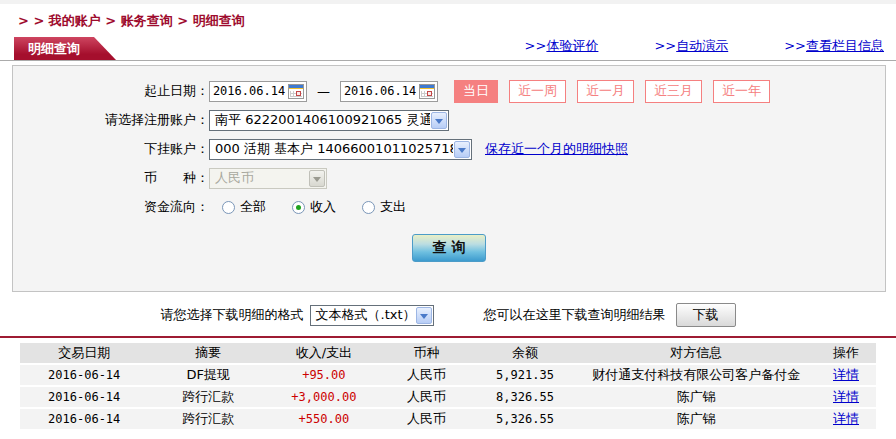 The width and height of the screenshot is (896, 439). What do you see at coordinates (324, 375) in the screenshot?
I see `amount-cell: +95.00` at bounding box center [324, 375].